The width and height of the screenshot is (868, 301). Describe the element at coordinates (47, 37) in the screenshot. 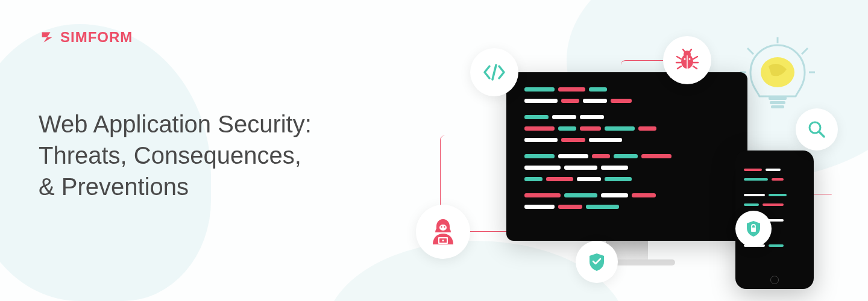

I see `simform-logo-icon` at that location.